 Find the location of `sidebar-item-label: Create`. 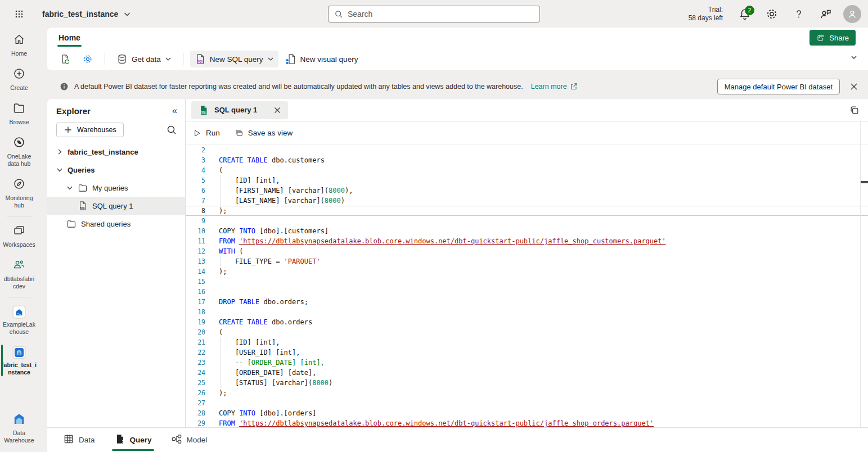

sidebar-item-label: Create is located at coordinates (19, 88).